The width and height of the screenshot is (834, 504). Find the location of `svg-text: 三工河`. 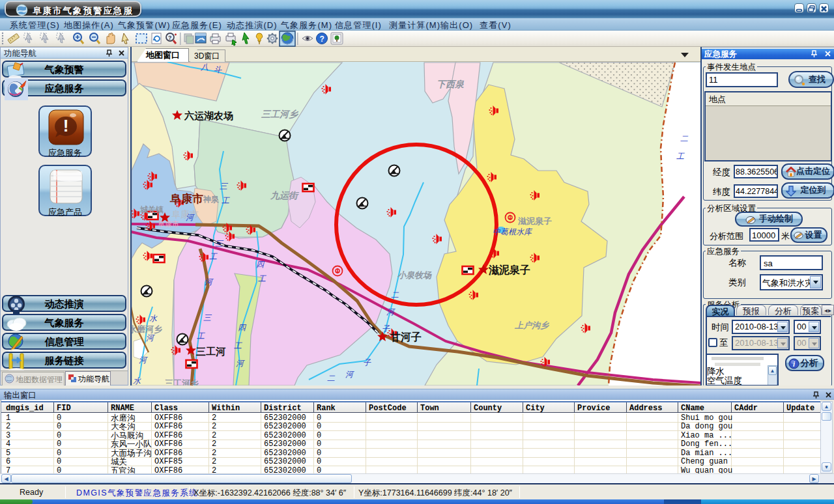

svg-text: 三工河 is located at coordinates (211, 352).